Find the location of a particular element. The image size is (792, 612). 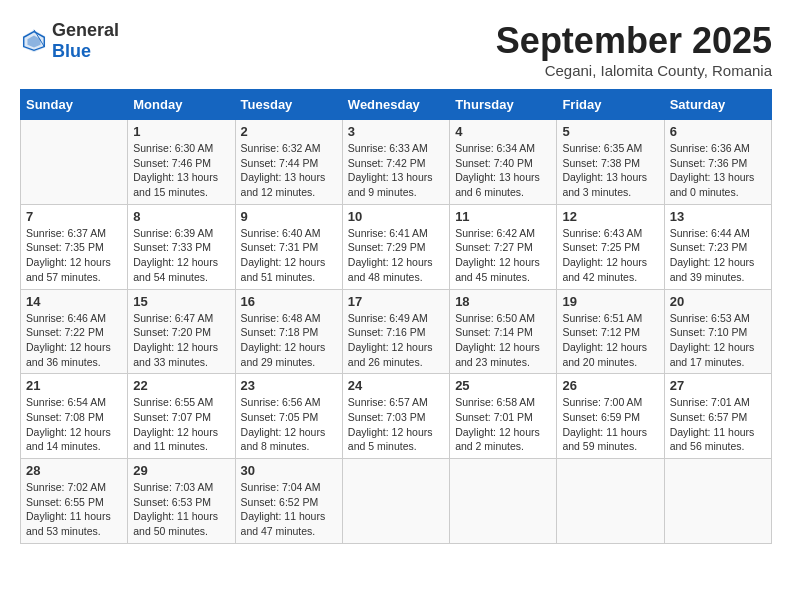

table-cell: 11Sunrise: 6:42 AMSunset: 7:27 PMDayligh… is located at coordinates (504, 246).